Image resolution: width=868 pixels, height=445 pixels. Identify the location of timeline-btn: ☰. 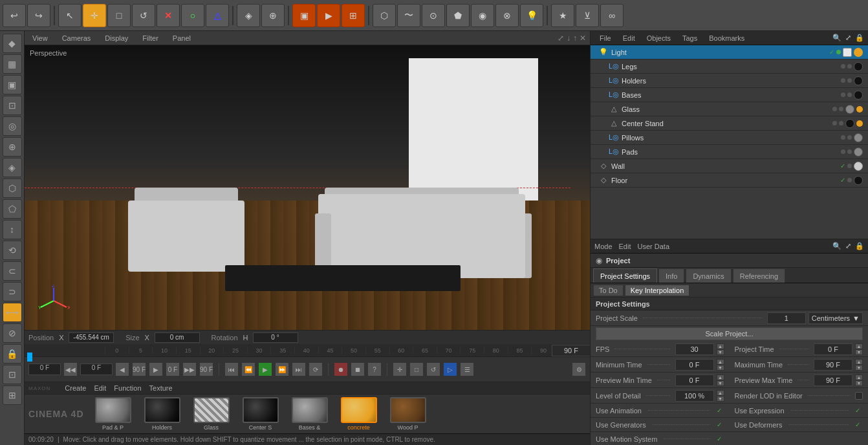
(467, 369).